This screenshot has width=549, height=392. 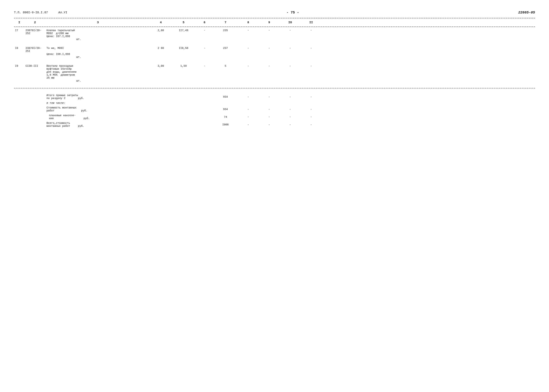 I want to click on summary-total-col6, so click(x=204, y=97).